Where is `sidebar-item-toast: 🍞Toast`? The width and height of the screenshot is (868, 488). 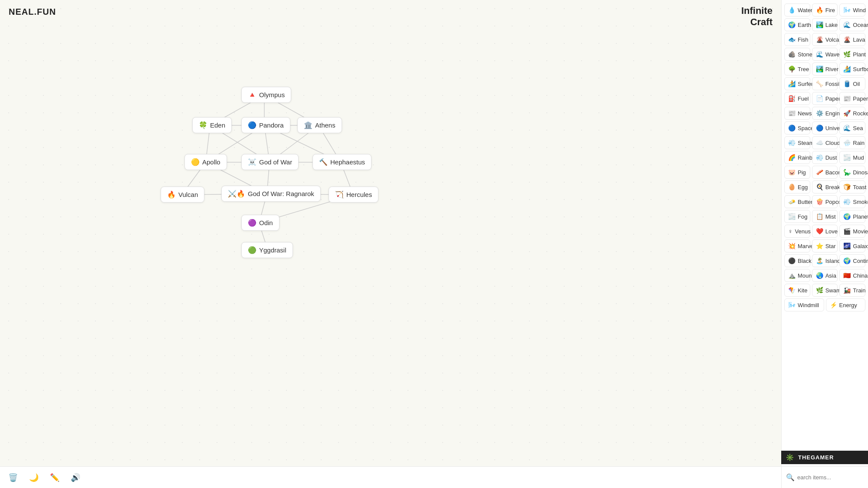 sidebar-item-toast: 🍞Toast is located at coordinates (852, 187).